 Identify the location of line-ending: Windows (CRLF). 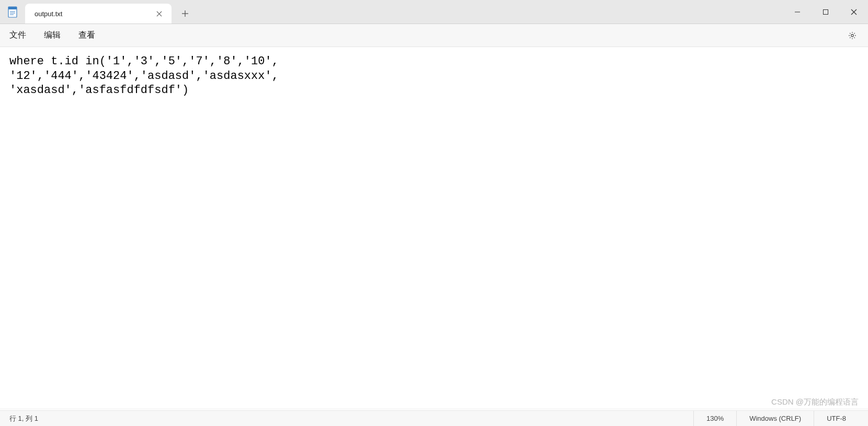
(775, 419).